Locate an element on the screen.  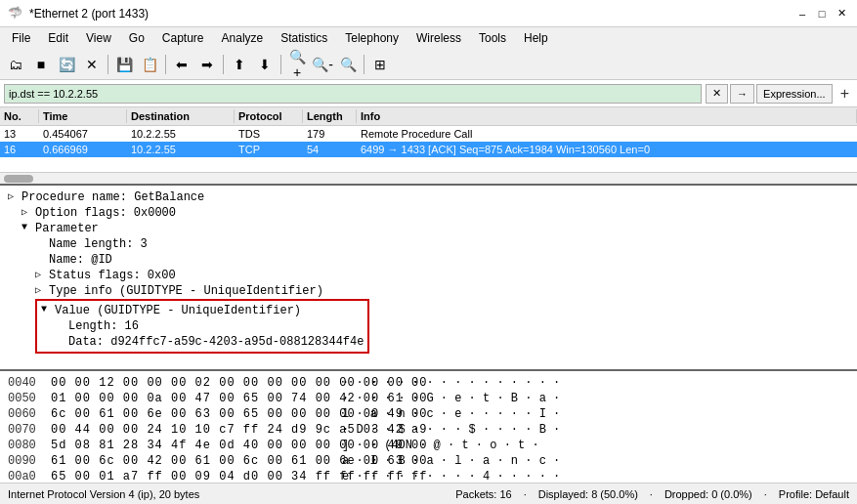
detail-text: Option flags: 0x0000 is located at coordinates (442, 213).